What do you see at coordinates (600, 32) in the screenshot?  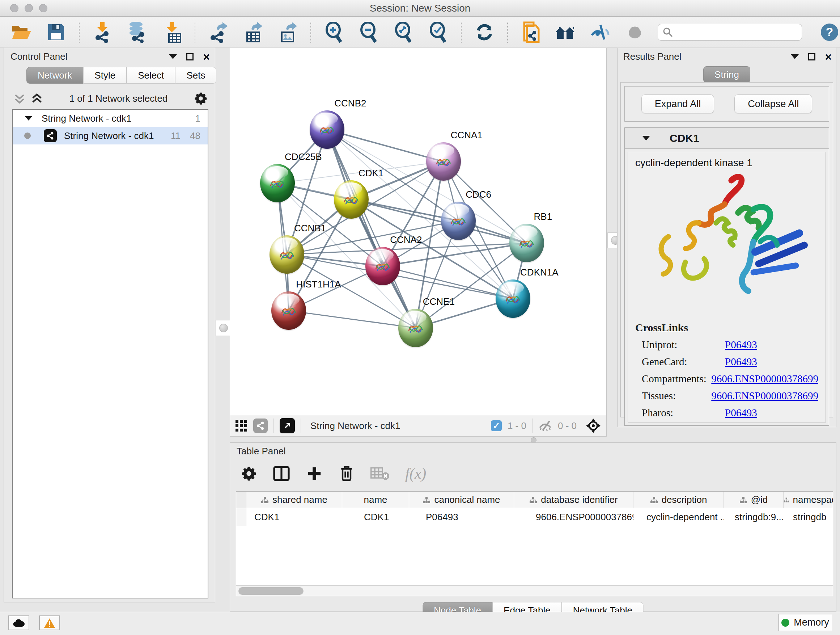 I see `hide-graphics-details-button` at bounding box center [600, 32].